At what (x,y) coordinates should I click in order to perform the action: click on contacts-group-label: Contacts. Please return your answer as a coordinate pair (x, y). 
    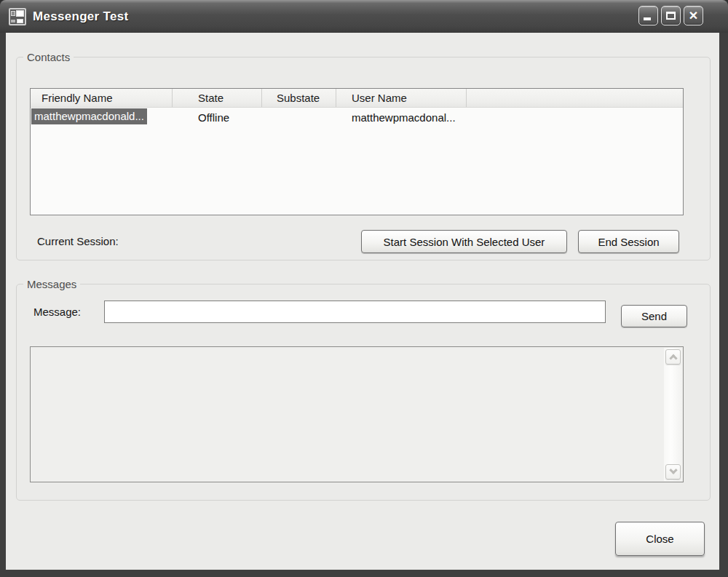
    Looking at the image, I should click on (48, 57).